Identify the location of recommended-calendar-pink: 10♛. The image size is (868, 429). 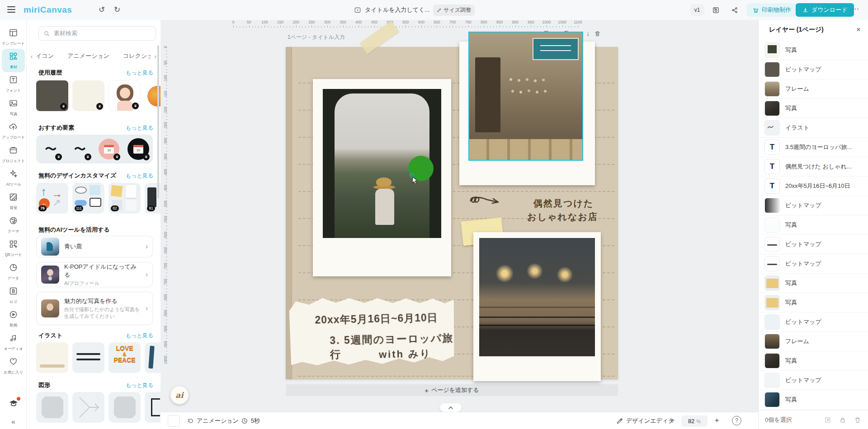
(109, 149).